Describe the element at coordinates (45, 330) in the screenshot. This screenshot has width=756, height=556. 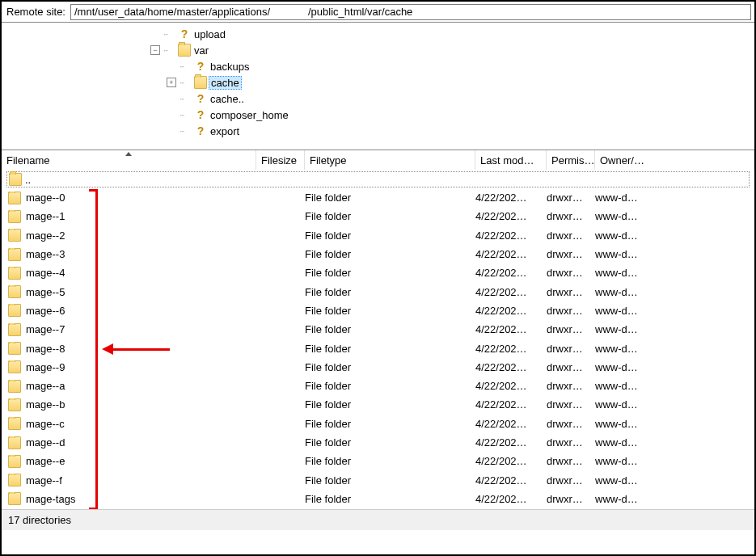
I see `file-name: mage--7` at that location.